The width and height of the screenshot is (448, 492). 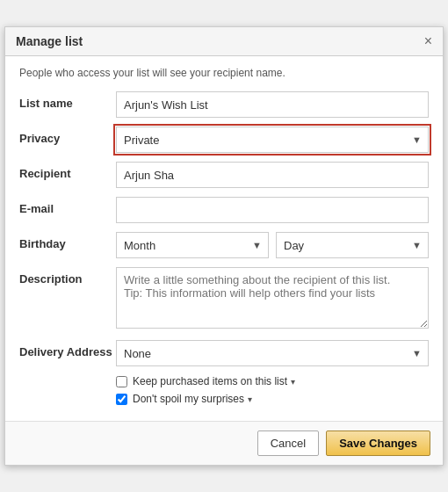 I want to click on recipient-label: Recipient, so click(x=68, y=170).